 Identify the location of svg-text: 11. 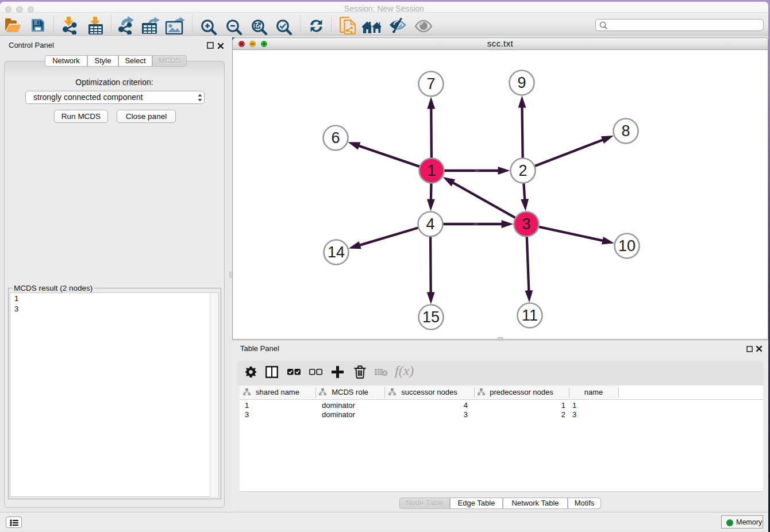
(530, 315).